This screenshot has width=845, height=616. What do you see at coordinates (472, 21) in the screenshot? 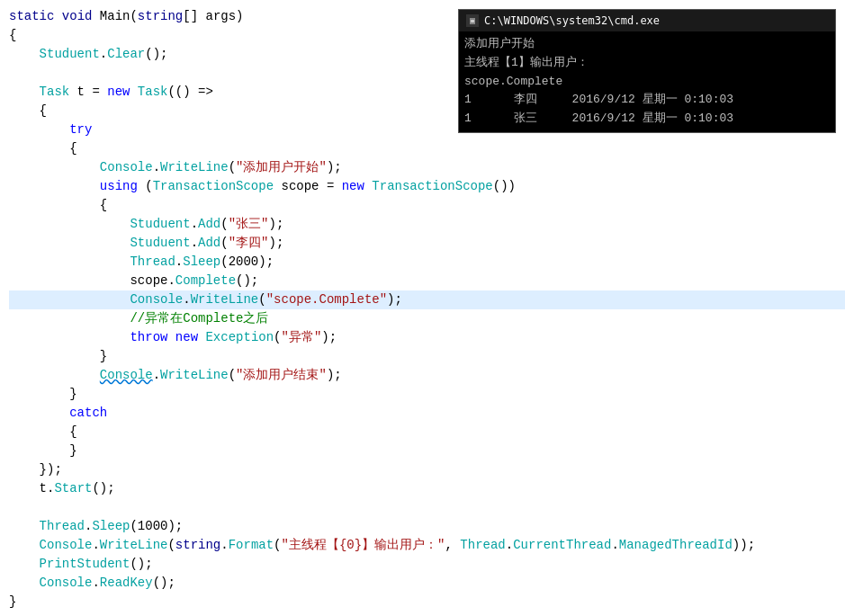
I see `terminal-icon: ▣` at bounding box center [472, 21].